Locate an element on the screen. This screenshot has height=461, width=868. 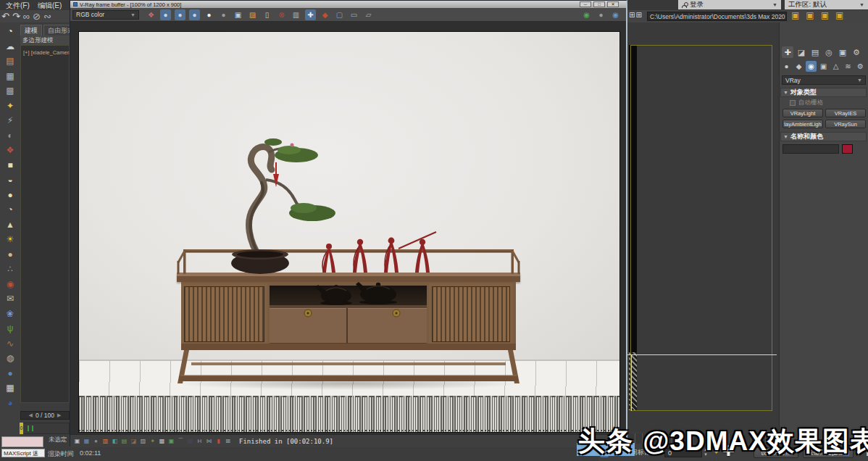
sphere-red-blue-icon: ◕ is located at coordinates (10, 403).